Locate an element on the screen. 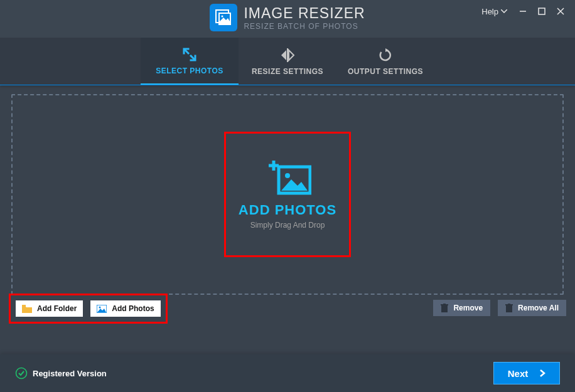 The width and height of the screenshot is (575, 392). tab-output-settings: OUTPUT SETTINGS is located at coordinates (385, 61).